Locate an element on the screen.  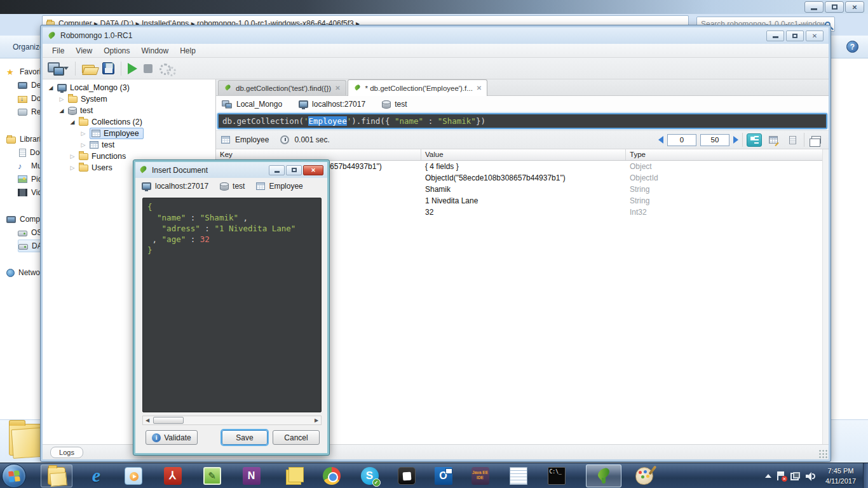
menu-options: Options is located at coordinates (117, 51).